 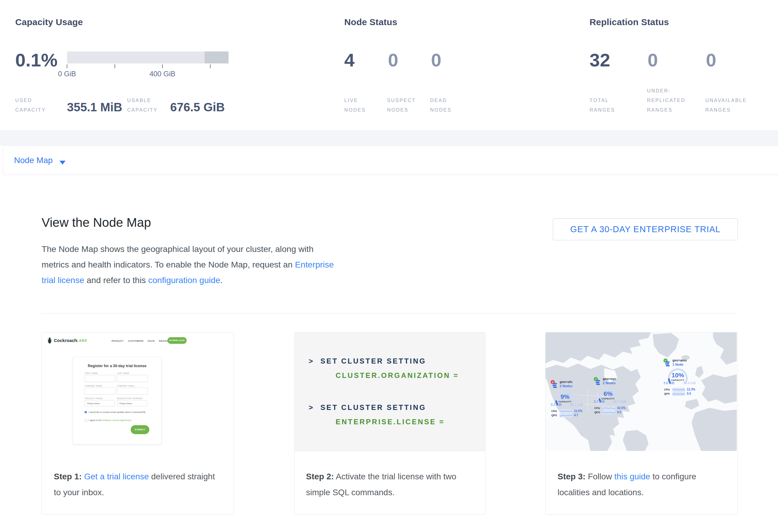 I want to click on suspect-nodes-label: SUSPECT, so click(x=401, y=100).